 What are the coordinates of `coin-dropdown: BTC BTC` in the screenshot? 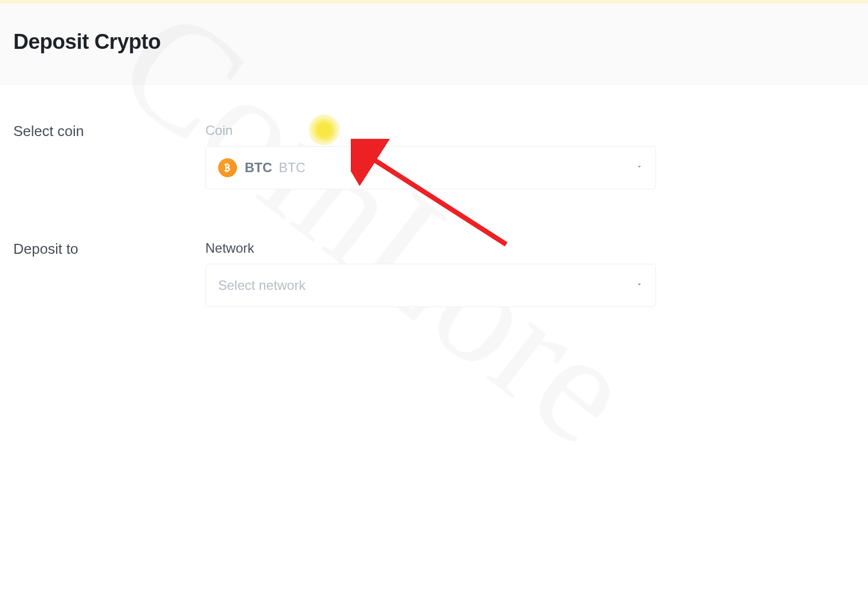 It's located at (431, 168).